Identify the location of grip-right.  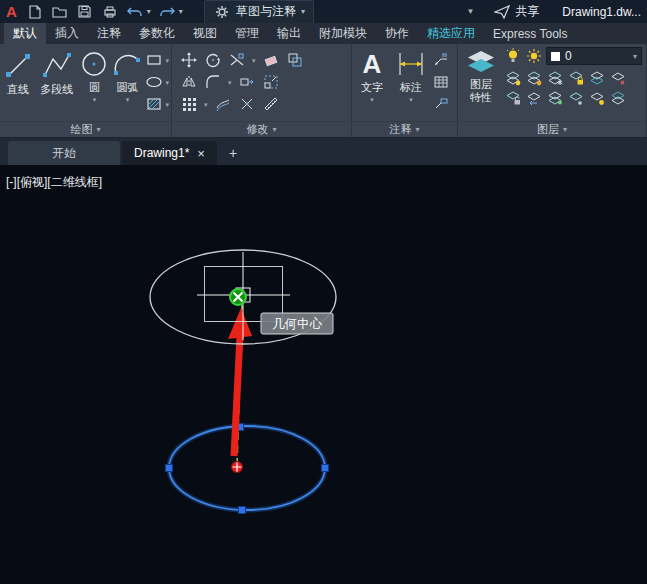
(326, 468).